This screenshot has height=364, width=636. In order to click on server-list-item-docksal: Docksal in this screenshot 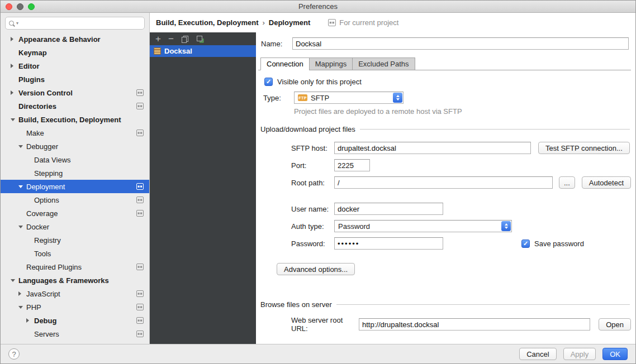, I will do `click(203, 51)`.